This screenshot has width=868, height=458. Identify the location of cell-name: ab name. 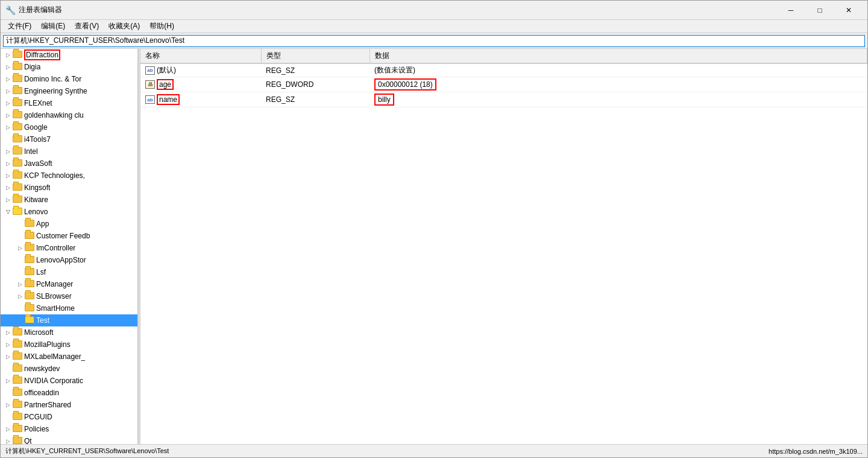
(201, 100).